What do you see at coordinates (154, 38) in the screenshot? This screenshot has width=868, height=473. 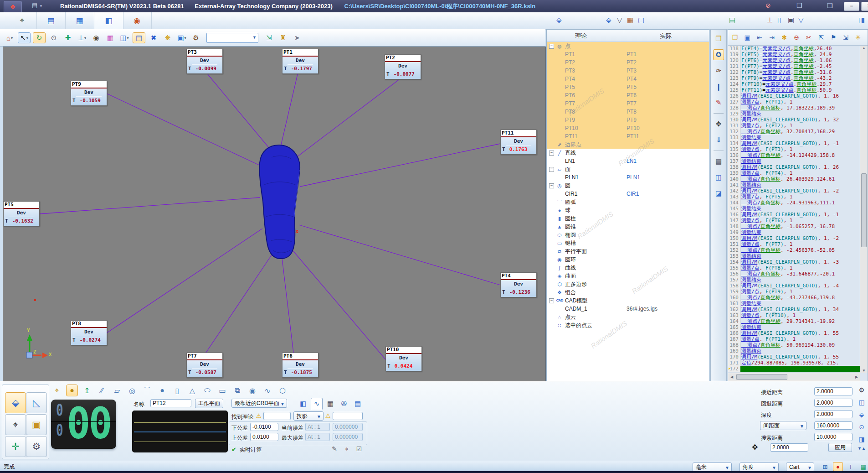 I see `delete-feature-icon: ✖` at bounding box center [154, 38].